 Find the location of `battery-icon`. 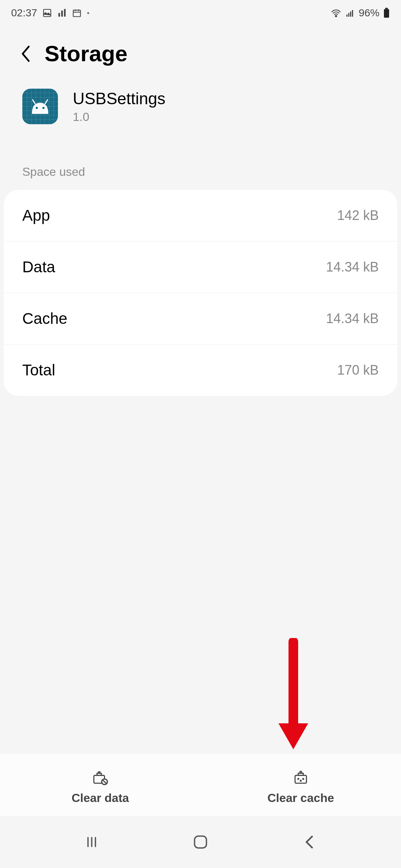

battery-icon is located at coordinates (387, 13).